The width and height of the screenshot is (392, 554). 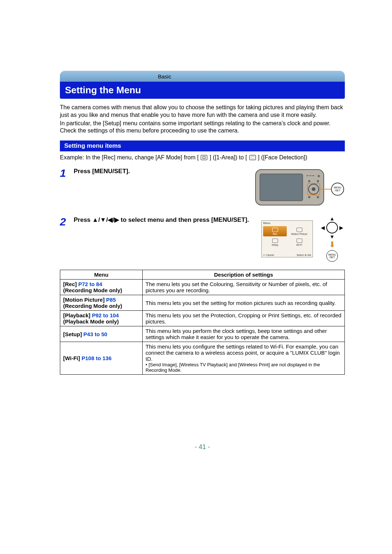 What do you see at coordinates (203, 239) in the screenshot?
I see `step-2: 2 Press ▲/▼/◀/▶ to select menu and then …` at bounding box center [203, 239].